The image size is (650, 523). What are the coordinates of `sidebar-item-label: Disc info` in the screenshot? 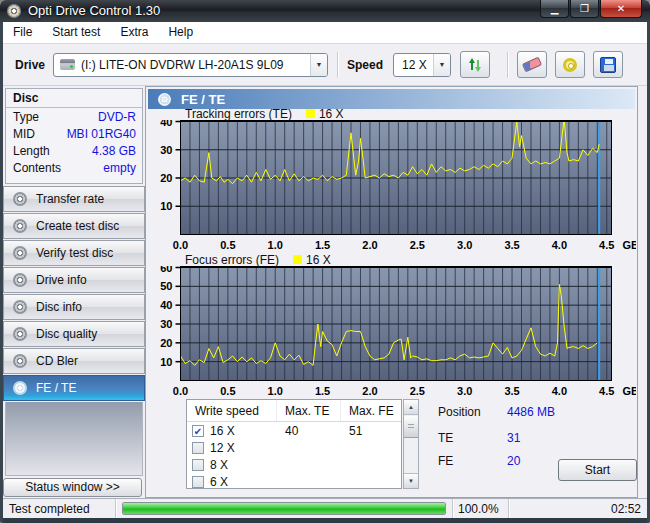 It's located at (59, 307).